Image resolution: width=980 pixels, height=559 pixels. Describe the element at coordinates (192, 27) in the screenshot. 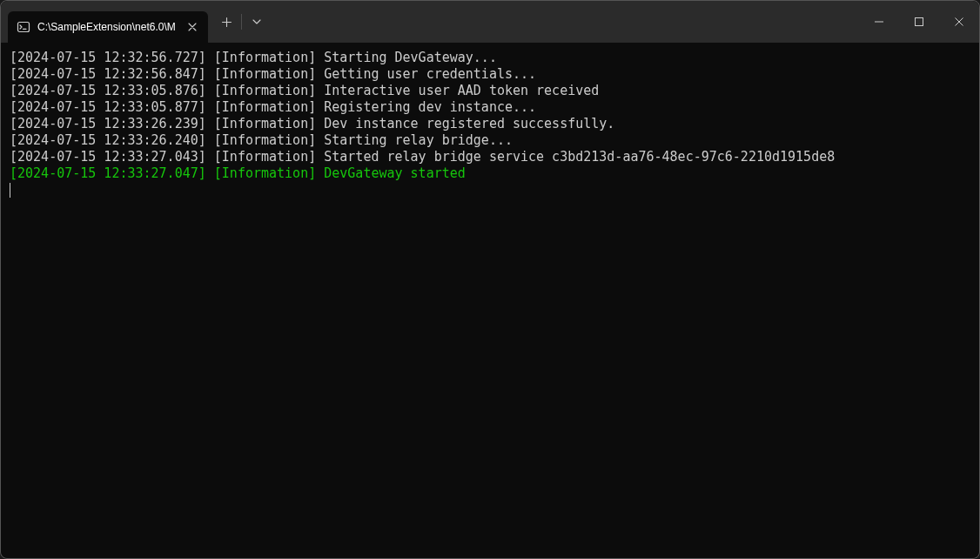

I see `tab-close-button` at that location.